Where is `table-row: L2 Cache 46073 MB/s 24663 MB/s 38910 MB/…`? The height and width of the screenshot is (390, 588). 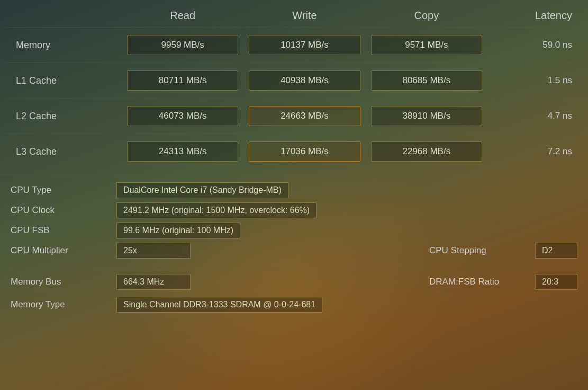
table-row: L2 Cache 46073 MB/s 24663 MB/s 38910 MB/… is located at coordinates (294, 116).